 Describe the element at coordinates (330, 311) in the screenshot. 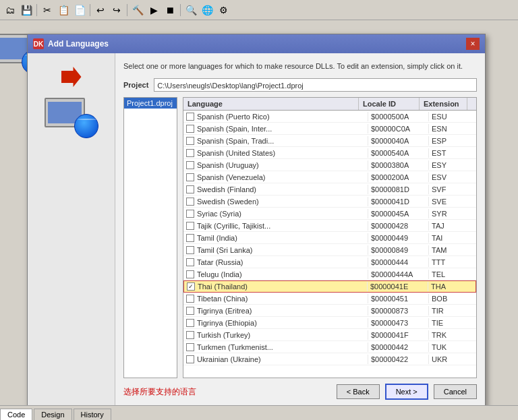

I see `table-row: Tigrinya (Eritrea)$00000873TIR` at that location.